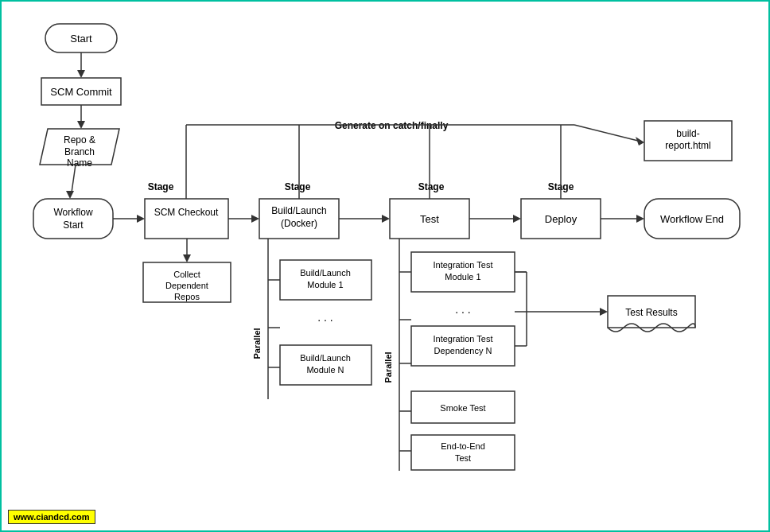 The height and width of the screenshot is (532, 770). Describe the element at coordinates (463, 446) in the screenshot. I see `svg-text: End-to-End` at that location.